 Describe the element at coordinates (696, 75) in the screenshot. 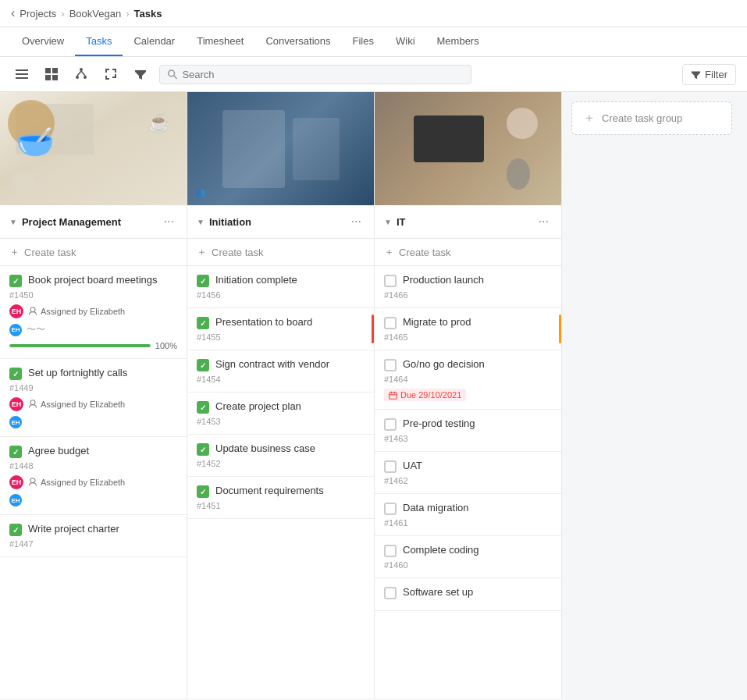

I see `filter-icon` at that location.